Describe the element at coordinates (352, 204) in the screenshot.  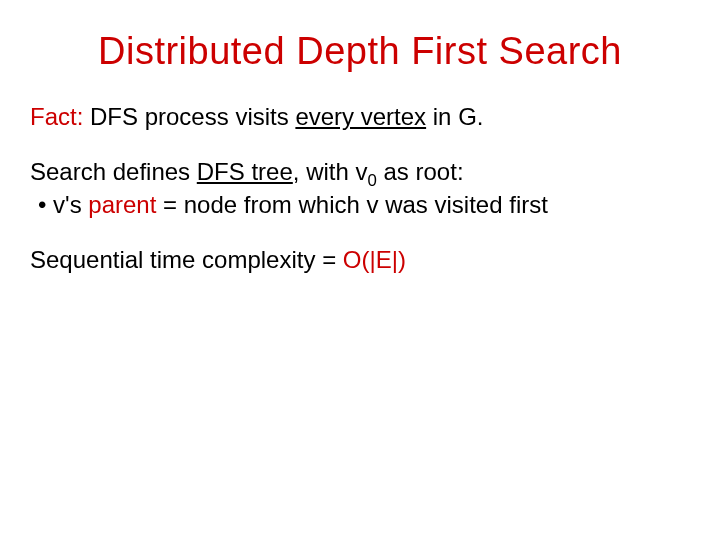
I see `bullet-suffix: = node from which v was visited first` at that location.